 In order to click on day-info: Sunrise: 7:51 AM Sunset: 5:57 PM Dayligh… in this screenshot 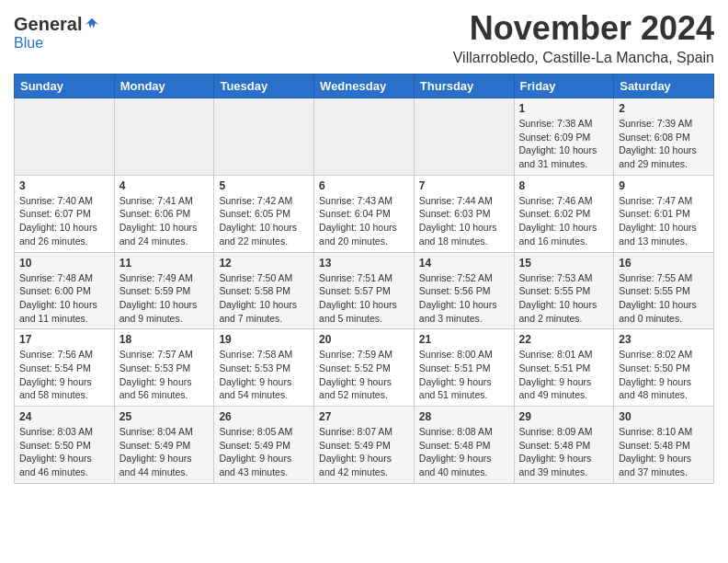, I will do `click(364, 298)`.